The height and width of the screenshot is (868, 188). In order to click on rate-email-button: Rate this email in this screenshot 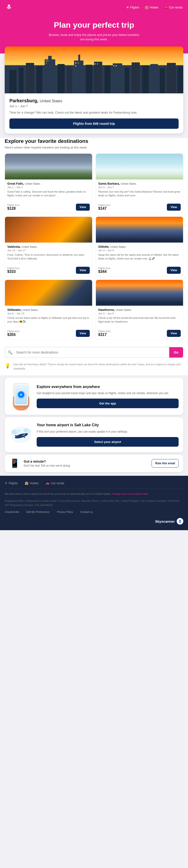, I will do `click(165, 463)`.